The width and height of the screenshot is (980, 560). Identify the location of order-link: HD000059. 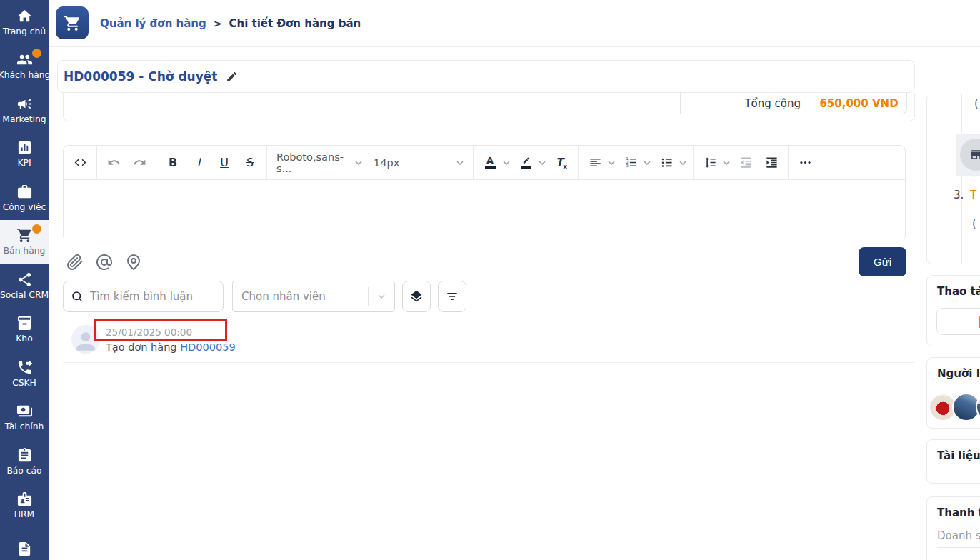
(207, 347).